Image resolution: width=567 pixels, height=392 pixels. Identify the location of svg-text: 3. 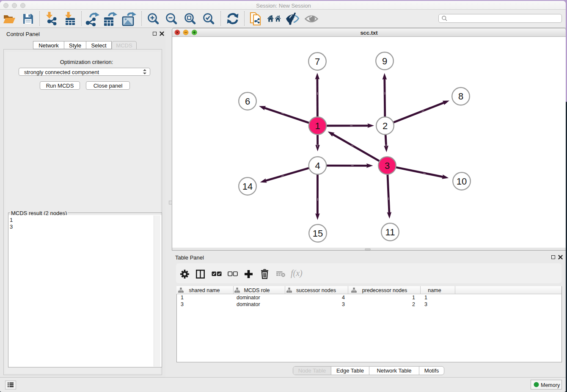
(387, 166).